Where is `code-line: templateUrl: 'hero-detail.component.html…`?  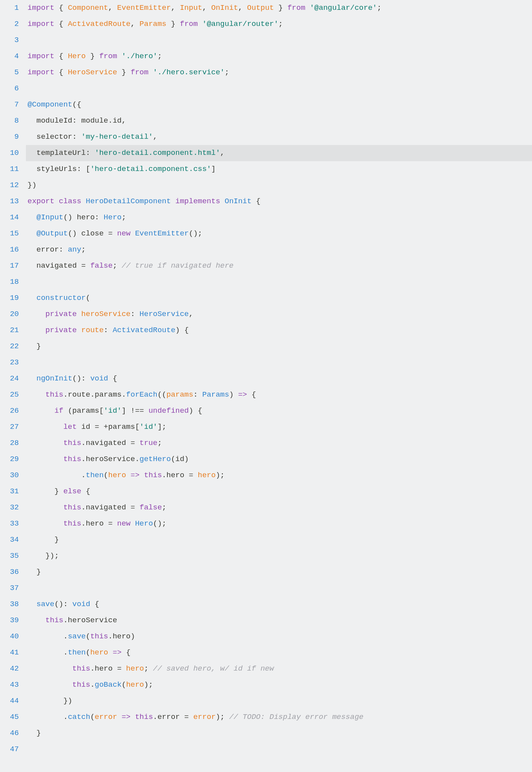
code-line: templateUrl: 'hero-detail.component.html… is located at coordinates (279, 153).